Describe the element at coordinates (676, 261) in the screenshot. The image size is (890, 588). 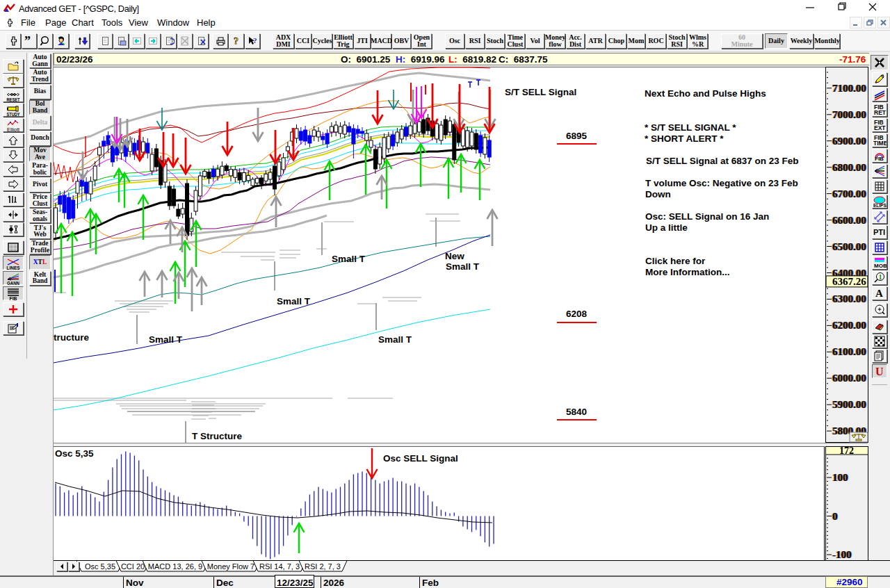
I see `svg-text: Click here for` at that location.